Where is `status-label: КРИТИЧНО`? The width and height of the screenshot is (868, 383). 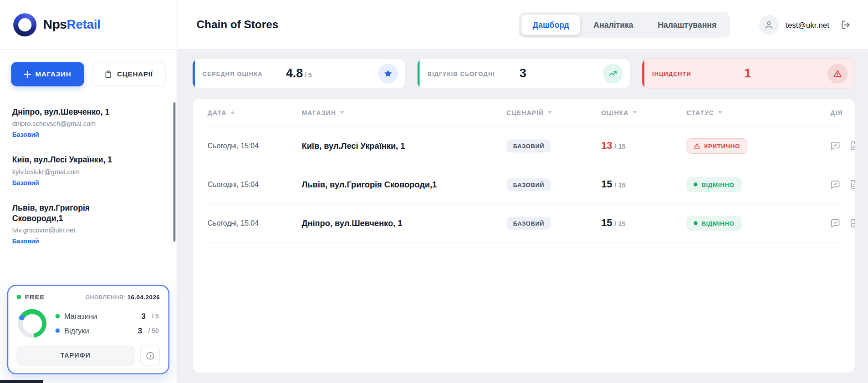
status-label: КРИТИЧНО is located at coordinates (722, 146).